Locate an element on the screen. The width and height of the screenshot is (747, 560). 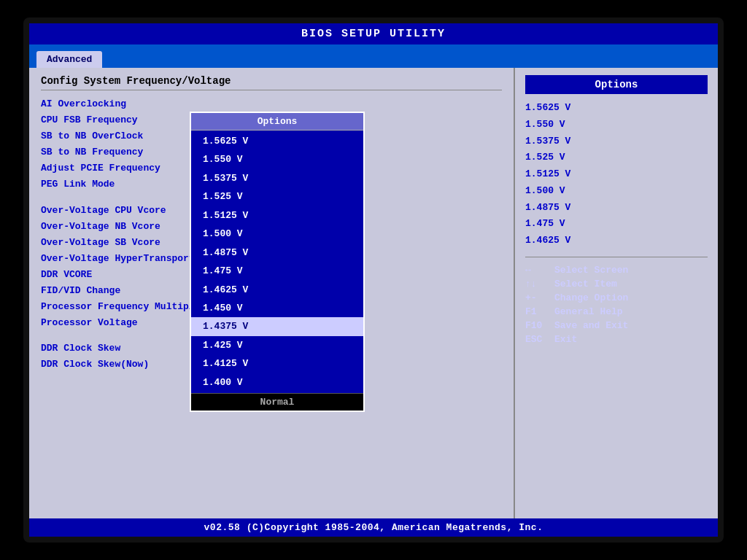
tab-advanced: Advanced is located at coordinates (69, 60).